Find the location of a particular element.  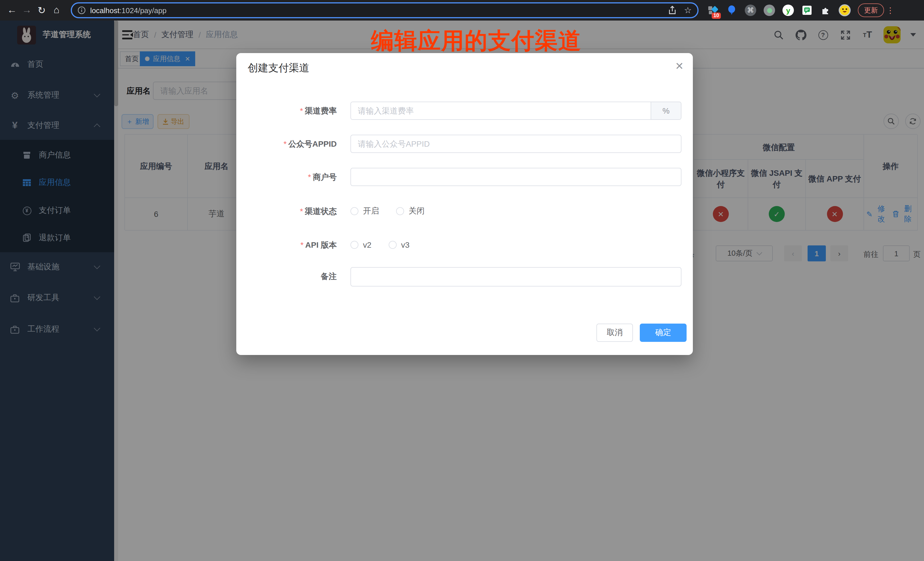

url-path: :1024/pay/app is located at coordinates (143, 10).